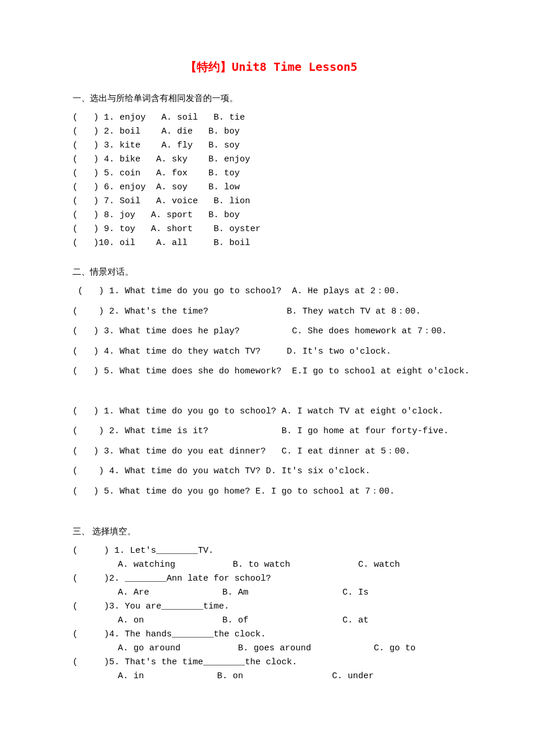 This screenshot has width=534, height=756. I want to click on s2b-row-2: ( ) 2. What time is it? B. I go home at …, so click(272, 432).